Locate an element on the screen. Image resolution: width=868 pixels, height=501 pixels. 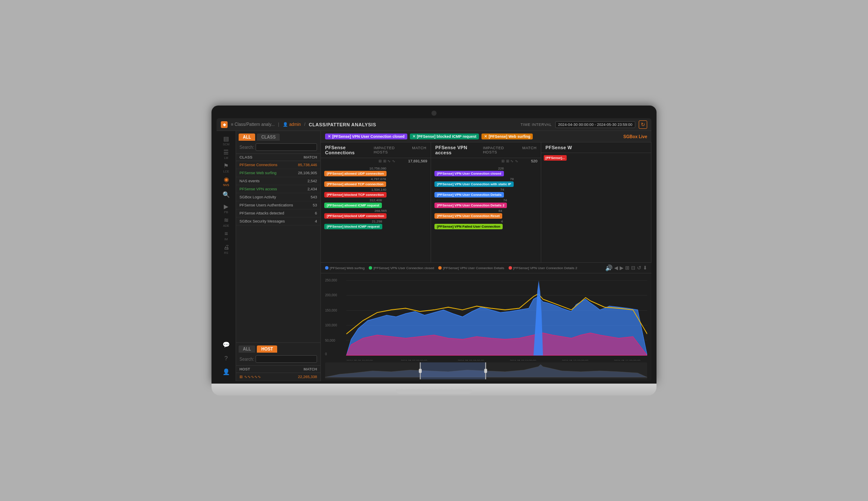
card-stats: Impacted Hosts Match is located at coordinates (509, 150).